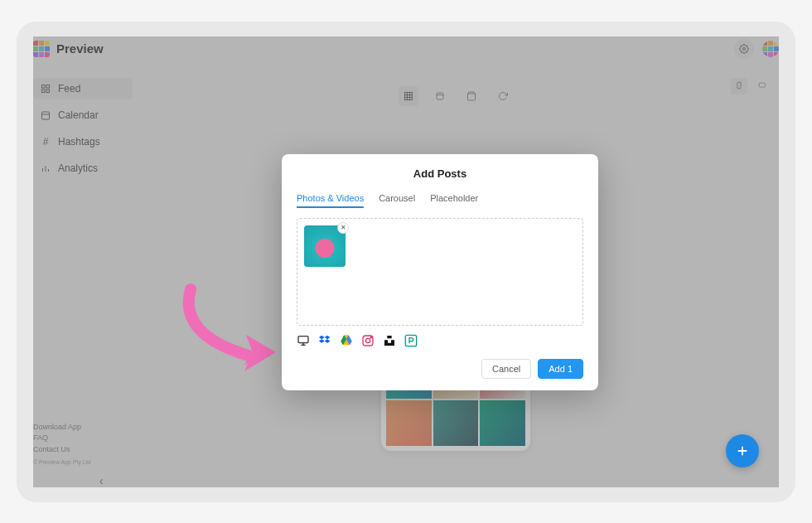  Describe the element at coordinates (742, 451) in the screenshot. I see `add-post-fab` at that location.